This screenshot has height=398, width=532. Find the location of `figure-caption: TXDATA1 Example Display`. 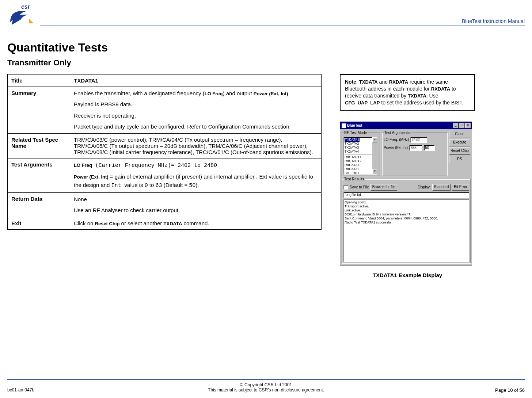

figure-caption: TXDATA1 Example Display is located at coordinates (407, 275).